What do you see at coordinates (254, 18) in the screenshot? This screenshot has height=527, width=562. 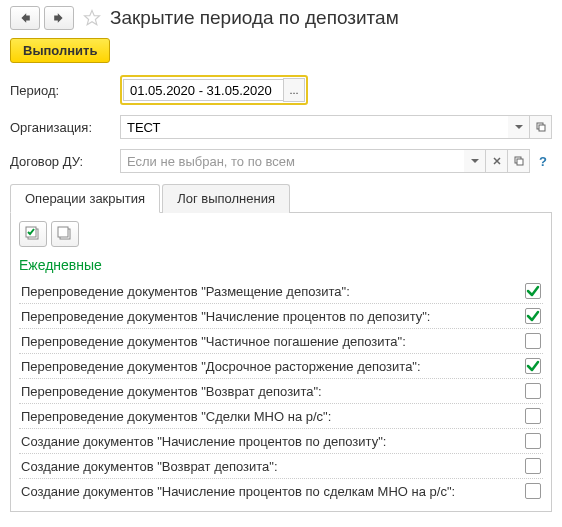 I see `page-title: Закрытие периода по депозитам` at bounding box center [254, 18].